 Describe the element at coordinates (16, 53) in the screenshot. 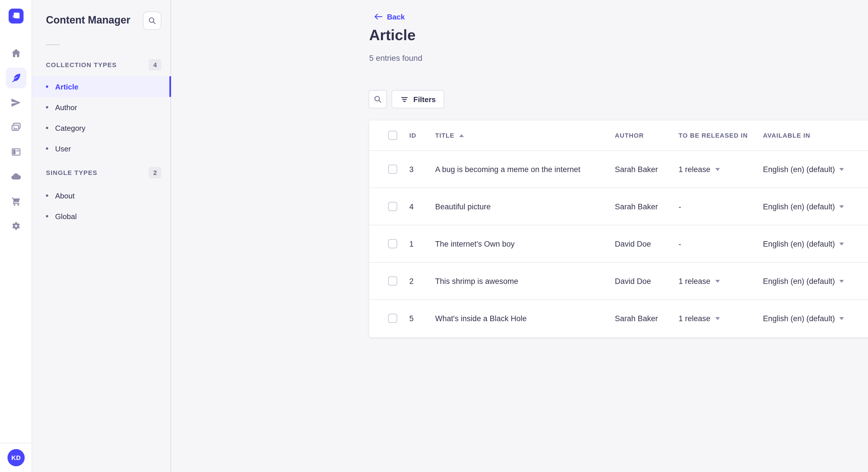

I see `home-icon` at that location.